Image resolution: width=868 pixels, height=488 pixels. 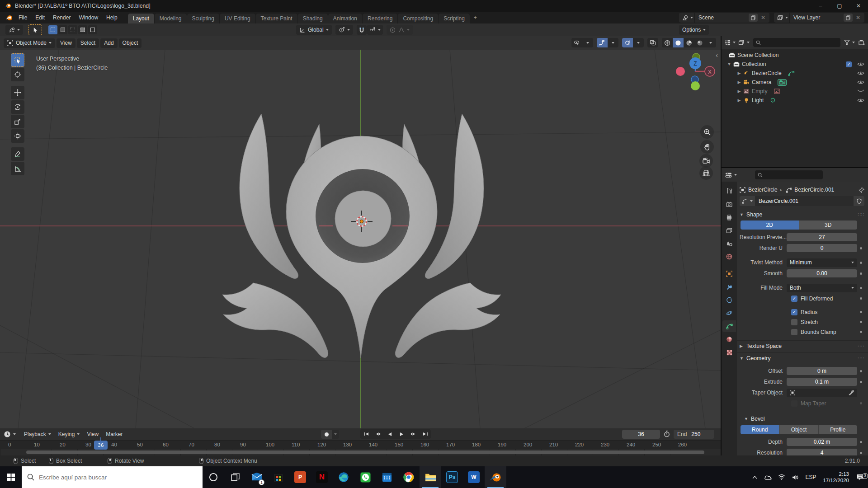 I want to click on mail-app-icon: 1, so click(x=257, y=477).